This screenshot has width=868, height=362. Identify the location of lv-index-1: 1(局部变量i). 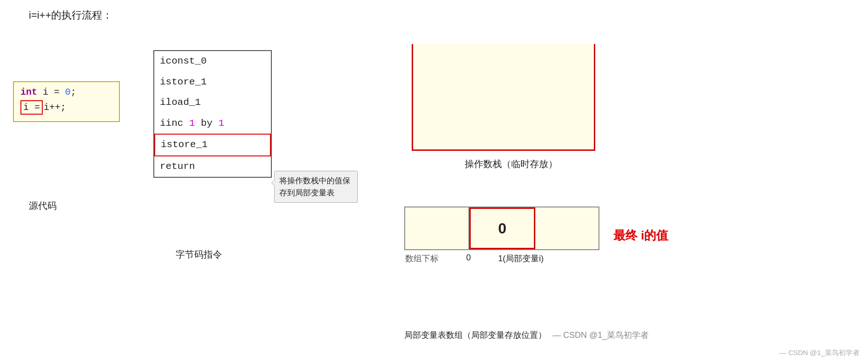
(521, 259).